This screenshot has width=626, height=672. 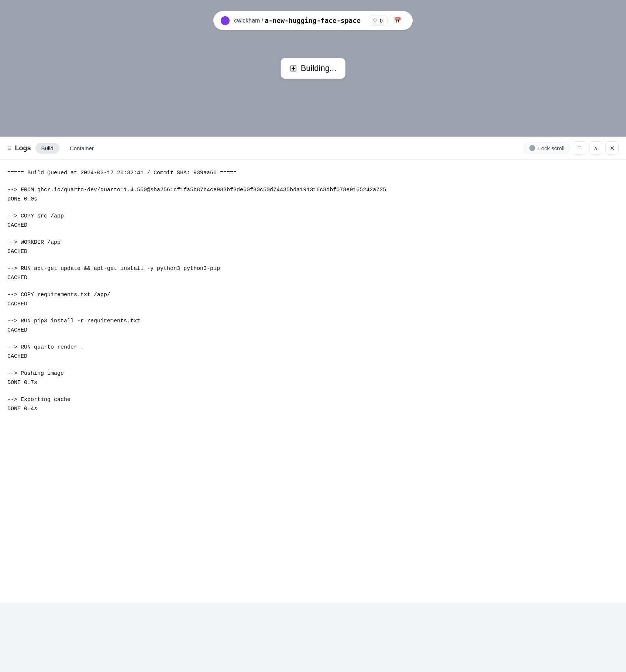 I want to click on log-section-6: --> RUN quarto render . CACHED, so click(x=313, y=352).